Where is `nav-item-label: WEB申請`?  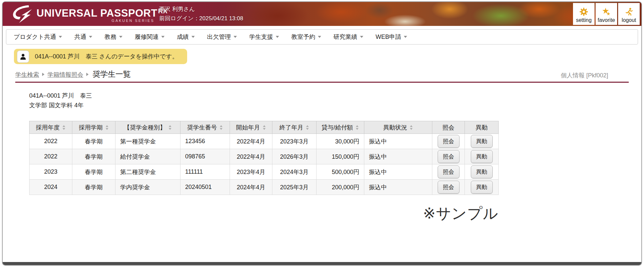
nav-item-label: WEB申請 is located at coordinates (388, 37).